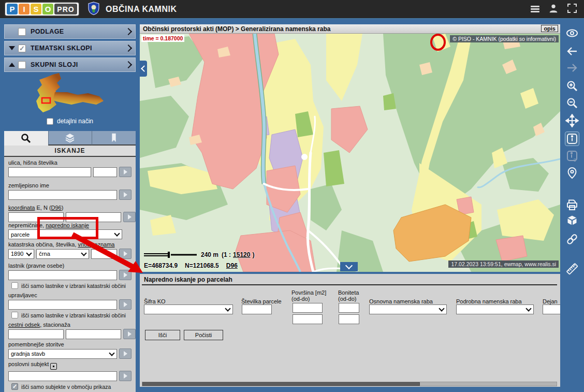  I want to click on cestni-odsek-input, so click(36, 335).